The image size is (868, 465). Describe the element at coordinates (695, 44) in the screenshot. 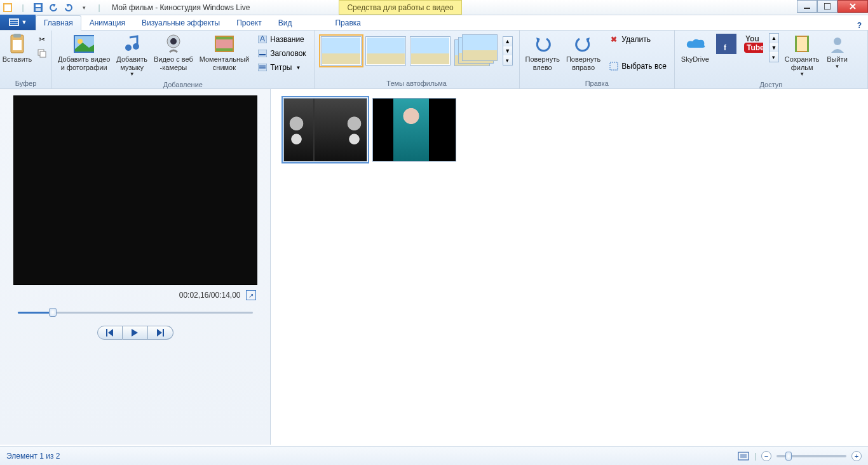

I see `skydrive-icon` at that location.